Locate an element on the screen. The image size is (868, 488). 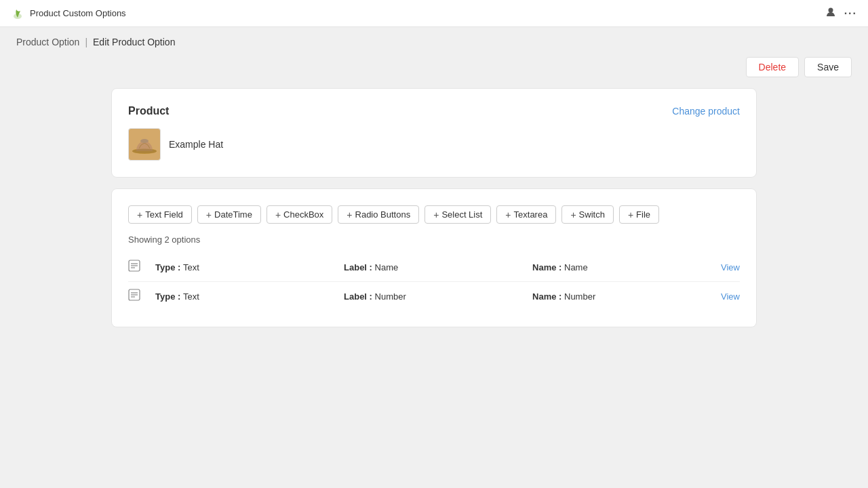
product-name: Example Hat is located at coordinates (196, 144).